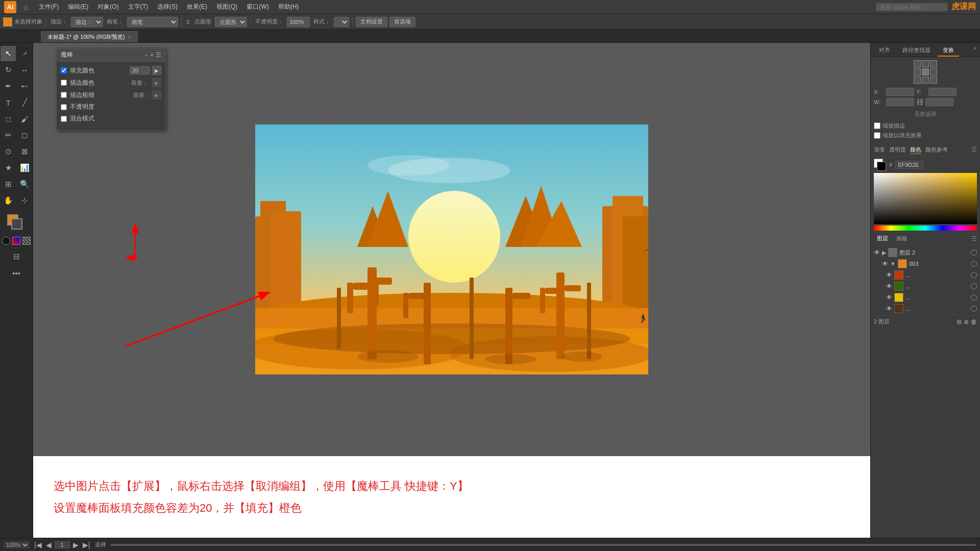 The image size is (980, 551). I want to click on warp-tool: ⊙, so click(8, 152).